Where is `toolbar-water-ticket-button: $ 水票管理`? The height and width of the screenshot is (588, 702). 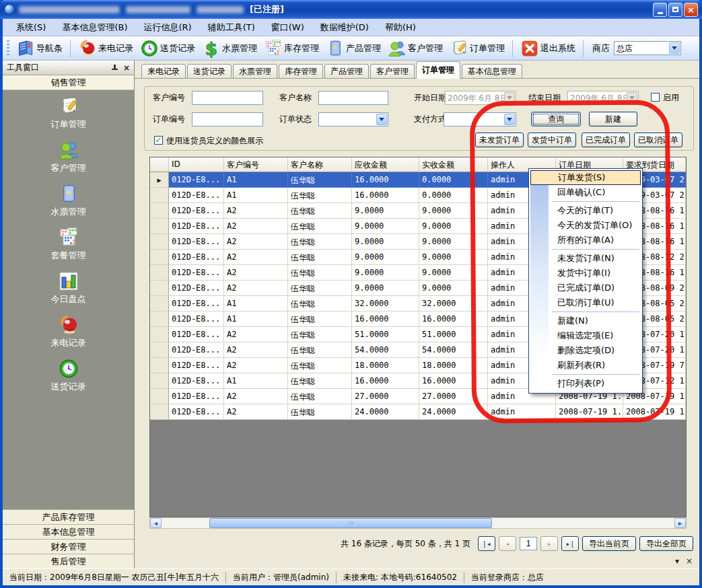
toolbar-water-ticket-button: $ 水票管理 is located at coordinates (230, 48).